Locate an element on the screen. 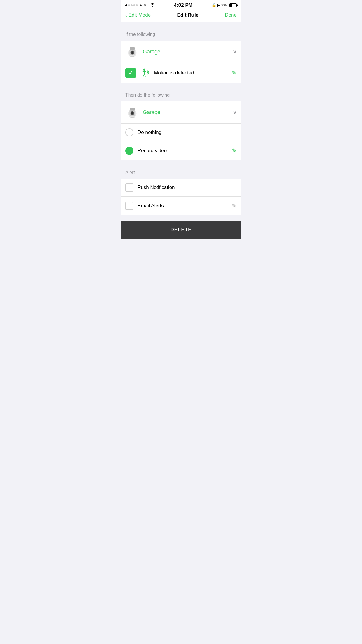  email-alerts-row: Email Alerts ✎ is located at coordinates (181, 206).